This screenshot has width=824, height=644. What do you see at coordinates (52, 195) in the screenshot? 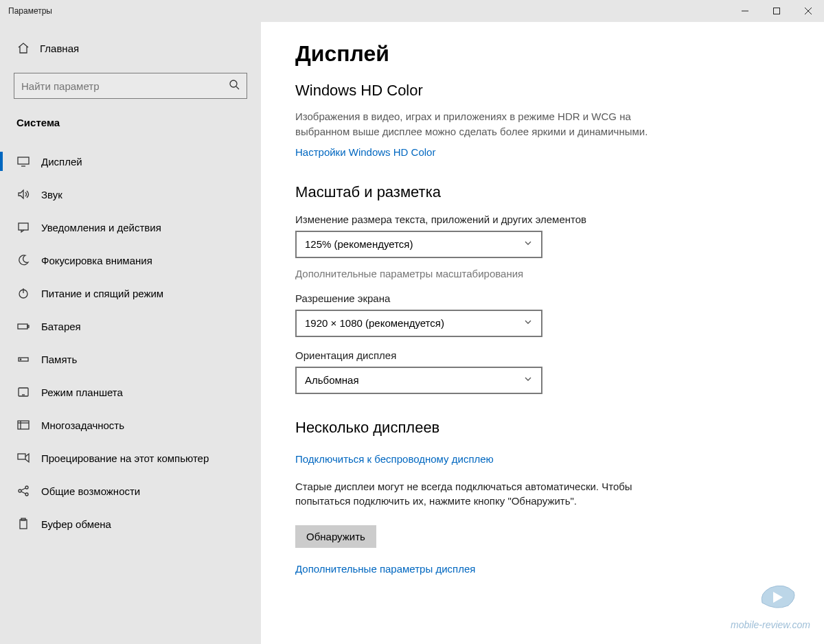
I see `sidebar-item-label: Звук` at bounding box center [52, 195].